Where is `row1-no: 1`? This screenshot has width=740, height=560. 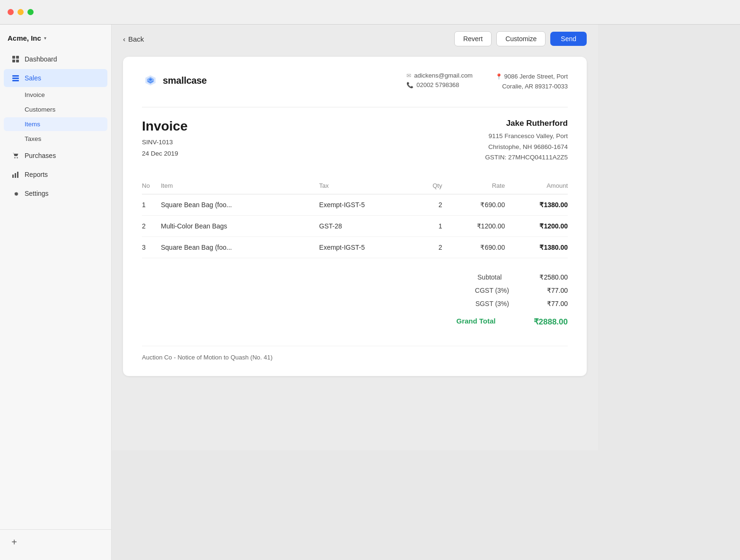
row1-no: 1 is located at coordinates (151, 205).